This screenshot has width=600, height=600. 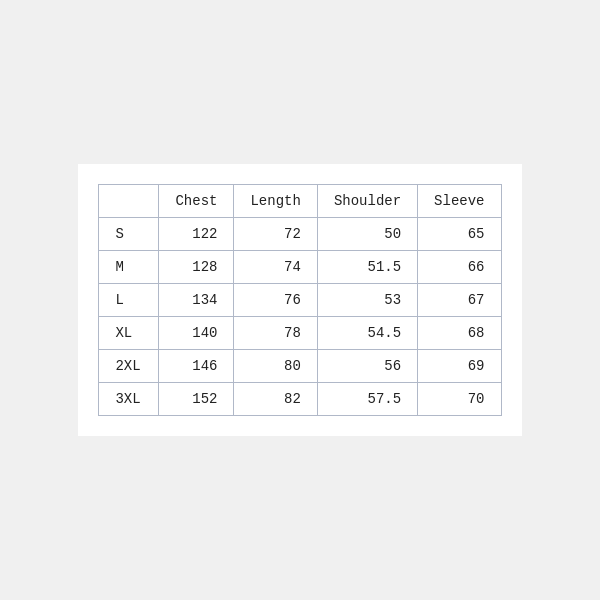 I want to click on cell-value: 54.5, so click(x=367, y=334).